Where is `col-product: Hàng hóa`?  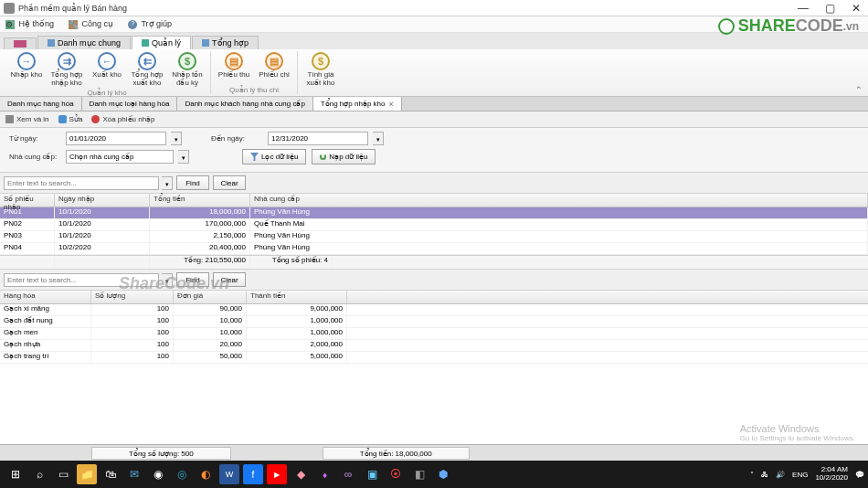 col-product: Hàng hóa is located at coordinates (46, 297).